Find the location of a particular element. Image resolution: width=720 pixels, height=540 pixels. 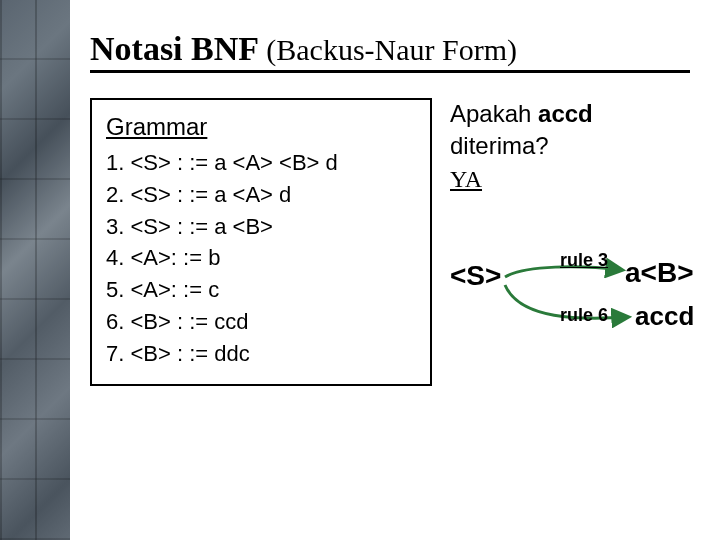

title-main: Notasi BNF is located at coordinates (174, 48).